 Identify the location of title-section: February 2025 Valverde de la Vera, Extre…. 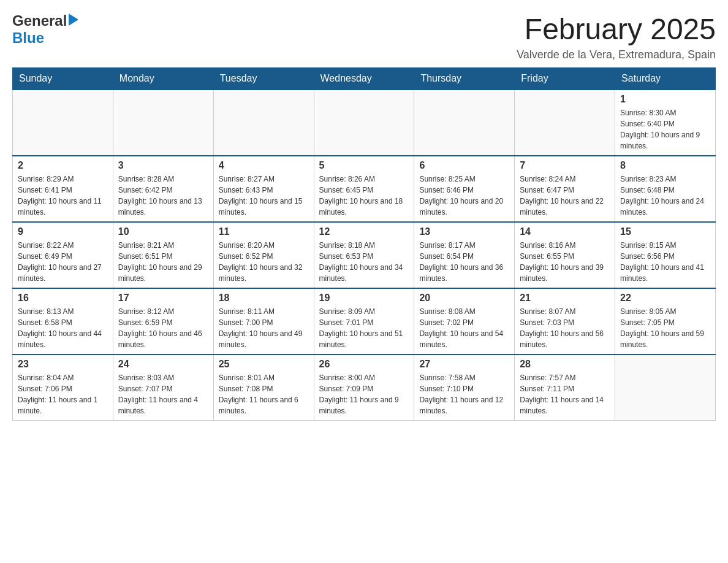
(616, 37).